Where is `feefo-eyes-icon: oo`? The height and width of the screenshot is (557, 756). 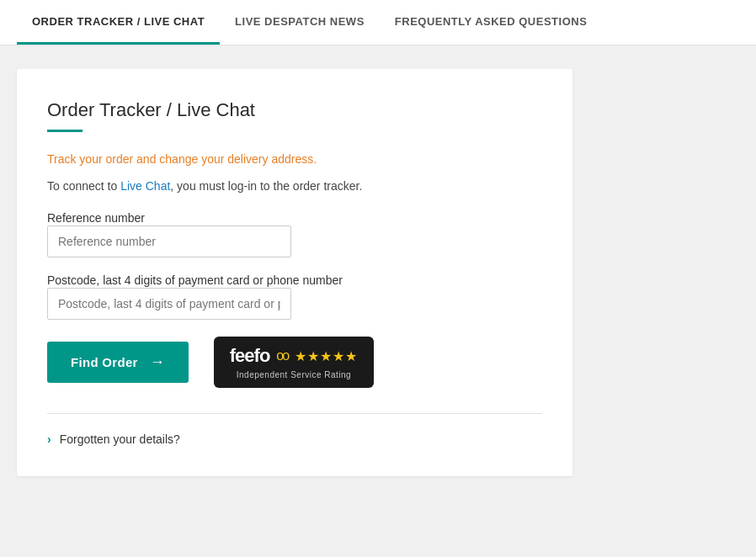
feefo-eyes-icon: oo is located at coordinates (282, 356).